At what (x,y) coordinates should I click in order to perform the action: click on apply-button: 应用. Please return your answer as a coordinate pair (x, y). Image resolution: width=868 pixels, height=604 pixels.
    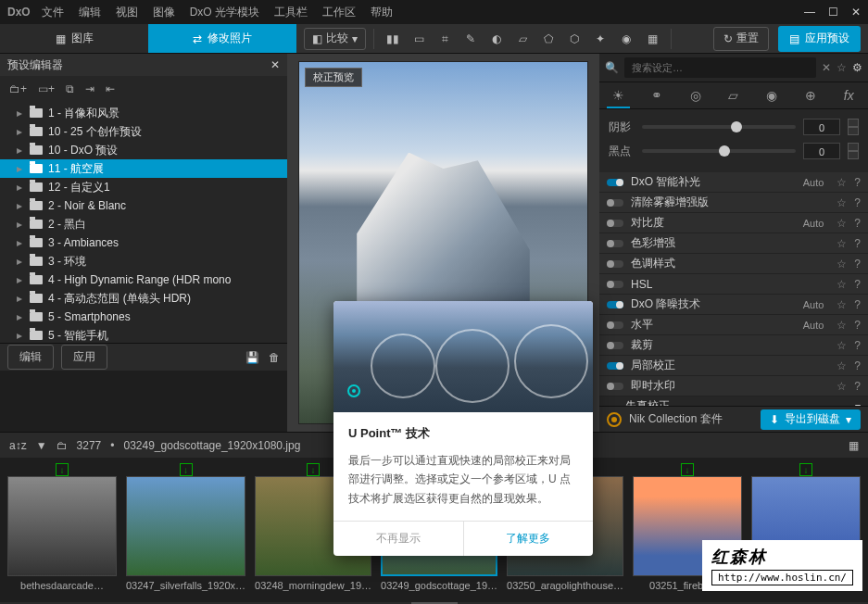
    Looking at the image, I should click on (84, 358).